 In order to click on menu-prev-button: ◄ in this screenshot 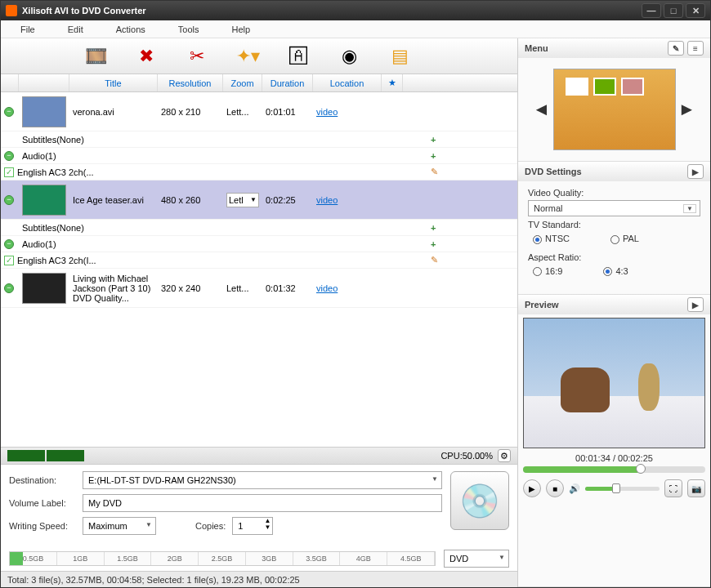, I will do `click(542, 109)`.